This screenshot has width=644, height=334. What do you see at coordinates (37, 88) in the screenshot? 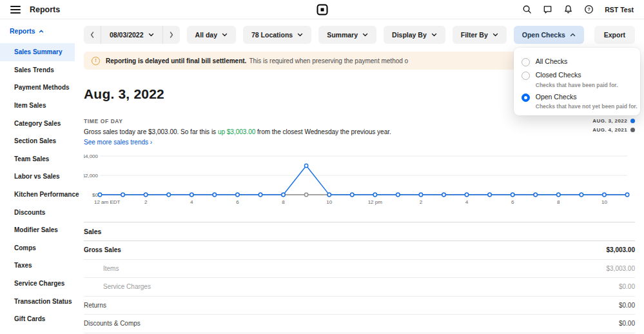
I see `sidebar-item-payment-methods: Payment Methods` at bounding box center [37, 88].